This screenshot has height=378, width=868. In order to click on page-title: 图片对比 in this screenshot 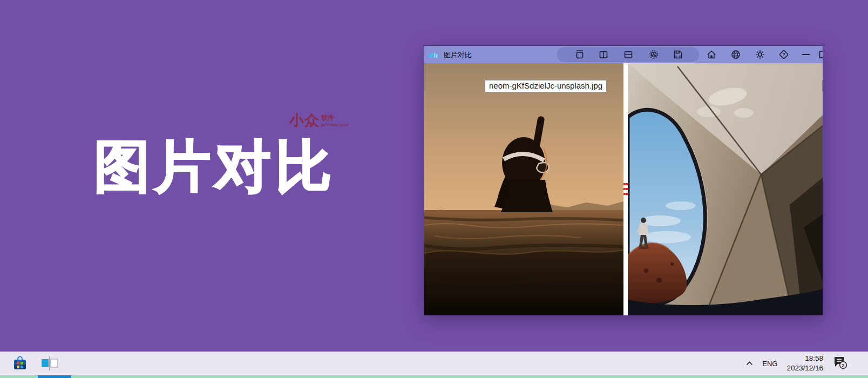, I will do `click(215, 167)`.